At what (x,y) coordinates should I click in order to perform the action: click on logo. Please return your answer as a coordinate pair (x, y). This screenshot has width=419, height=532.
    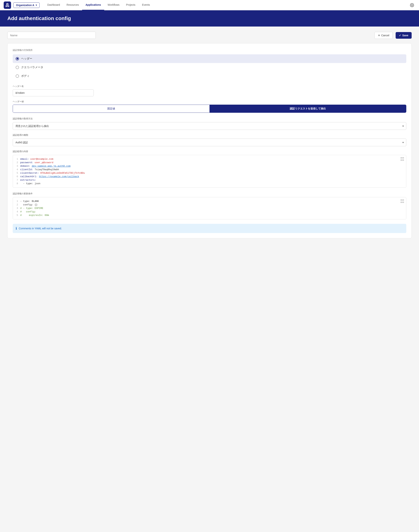
    Looking at the image, I should click on (7, 5).